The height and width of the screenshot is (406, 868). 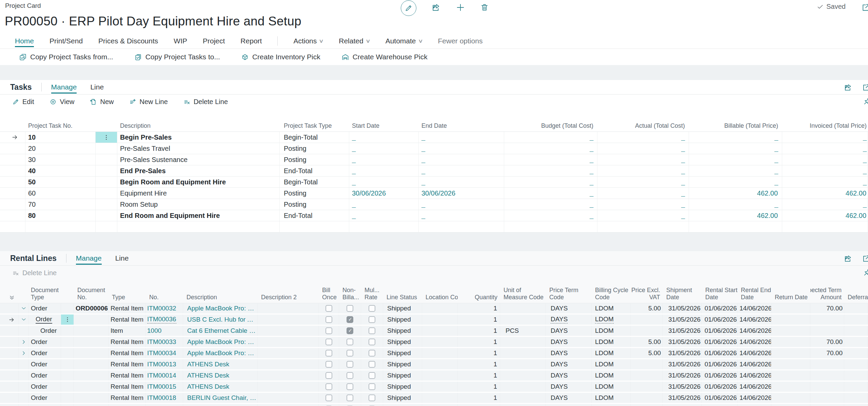 What do you see at coordinates (865, 7) in the screenshot?
I see `open-in-new-window-icon` at bounding box center [865, 7].